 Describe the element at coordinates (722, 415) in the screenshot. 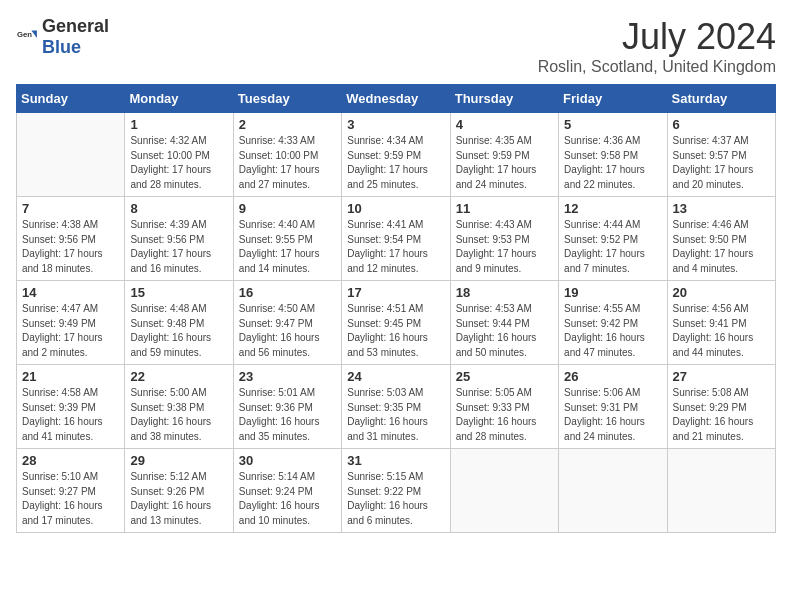

I see `day-info: Sunrise: 5:08 AM Sunset: 9:29 PM Dayligh…` at that location.